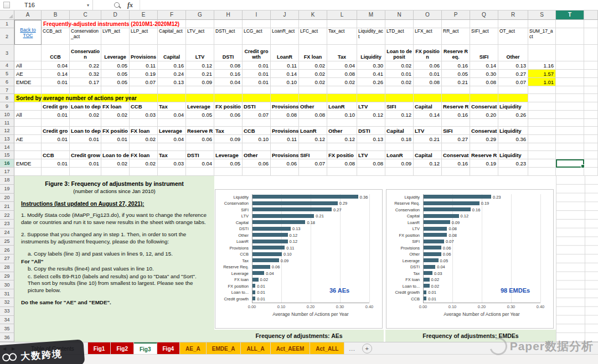  What do you see at coordinates (570, 98) in the screenshot?
I see `cell-T8` at bounding box center [570, 98].